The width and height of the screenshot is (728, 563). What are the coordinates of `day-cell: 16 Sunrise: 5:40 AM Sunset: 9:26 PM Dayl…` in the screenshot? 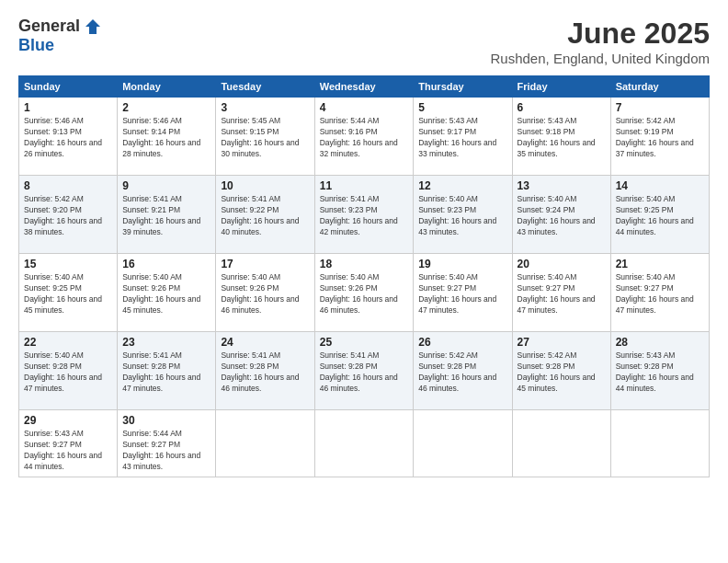 It's located at (167, 293).